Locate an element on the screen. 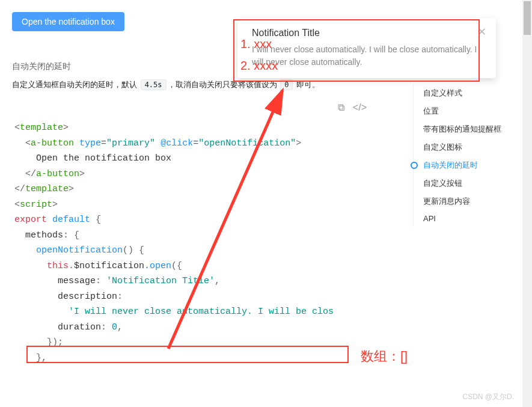  sidebar-item-custom-icon: 自定义图标 is located at coordinates (464, 147).